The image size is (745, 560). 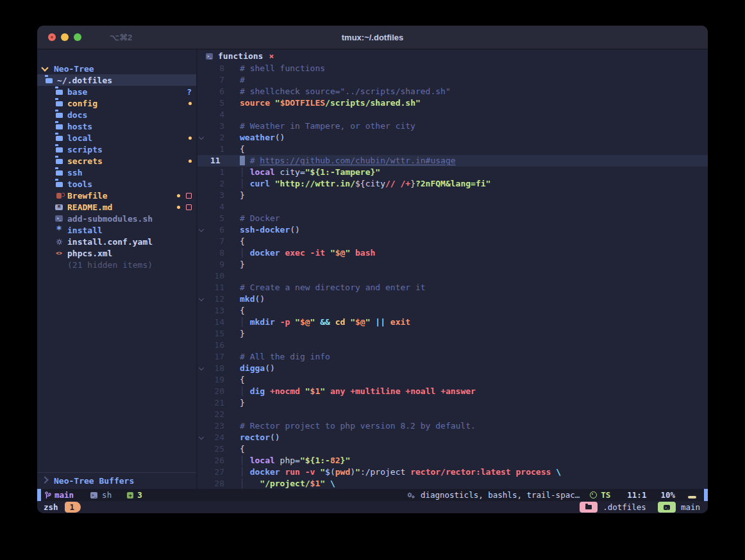 What do you see at coordinates (117, 138) in the screenshot?
I see `tree-item: local` at bounding box center [117, 138].